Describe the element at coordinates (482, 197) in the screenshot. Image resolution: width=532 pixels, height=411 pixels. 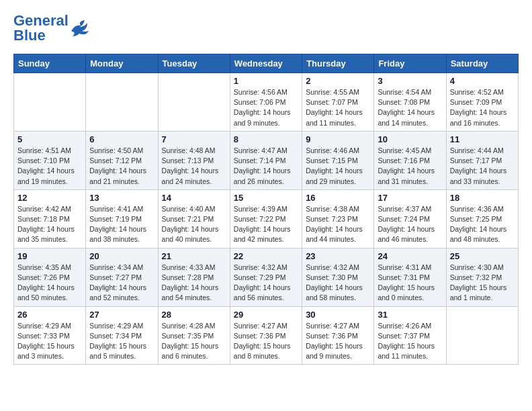
I see `day-number: 18` at that location.